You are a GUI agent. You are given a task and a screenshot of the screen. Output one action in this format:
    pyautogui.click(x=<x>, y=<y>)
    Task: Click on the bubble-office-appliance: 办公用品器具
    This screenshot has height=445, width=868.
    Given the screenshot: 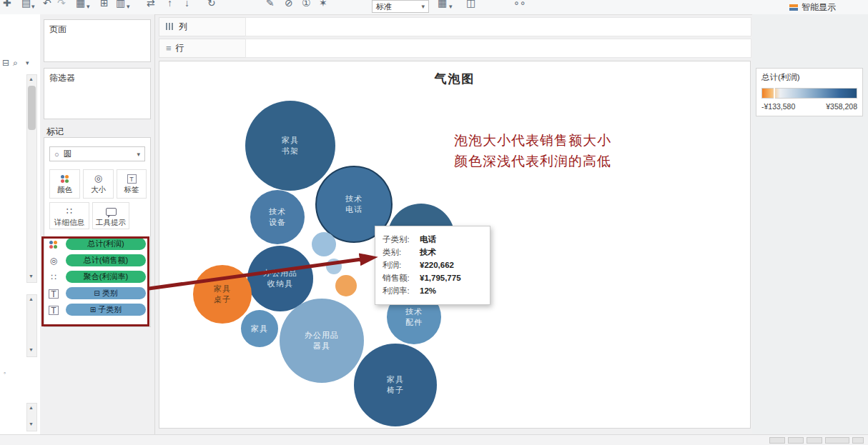 What is the action you would take?
    pyautogui.click(x=322, y=341)
    